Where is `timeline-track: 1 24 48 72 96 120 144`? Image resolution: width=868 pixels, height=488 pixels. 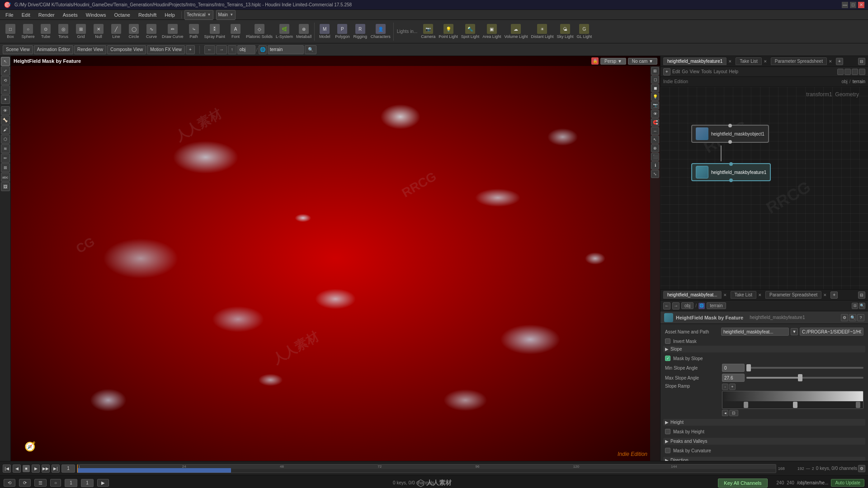
timeline-track: 1 24 48 72 96 120 144 is located at coordinates (427, 469).